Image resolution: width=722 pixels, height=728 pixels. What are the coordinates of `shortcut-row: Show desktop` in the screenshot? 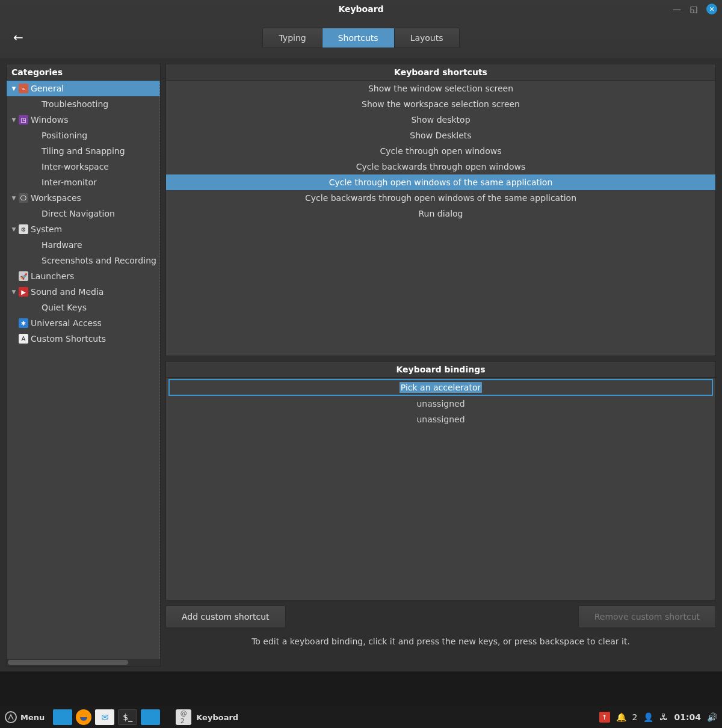 It's located at (440, 120).